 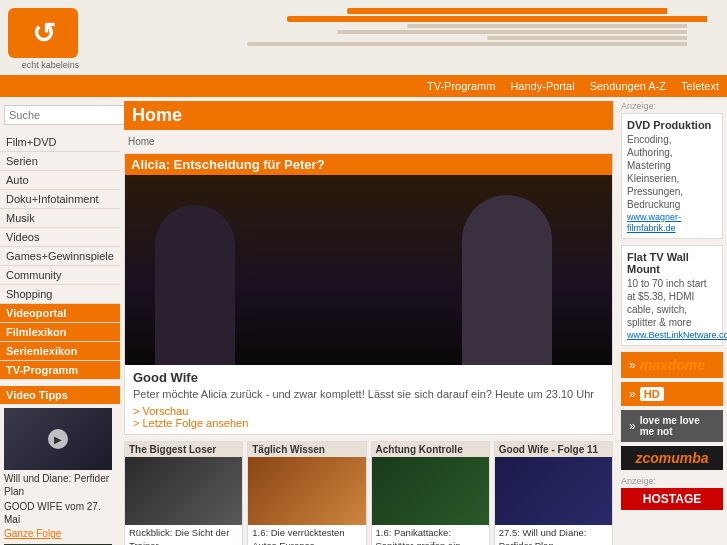 What do you see at coordinates (306, 493) in the screenshot?
I see `video-item-1: Täglich Wissen 1.6: Die verrücktesten Au…` at bounding box center [306, 493].